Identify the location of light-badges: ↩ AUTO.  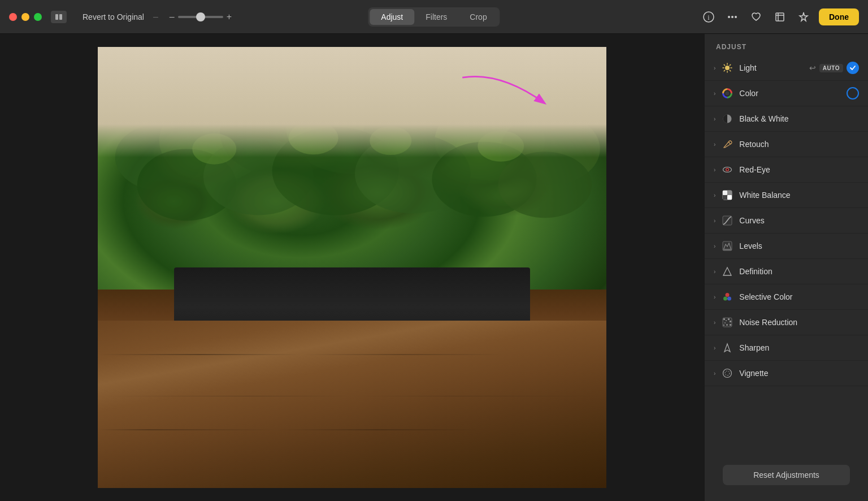
(834, 68).